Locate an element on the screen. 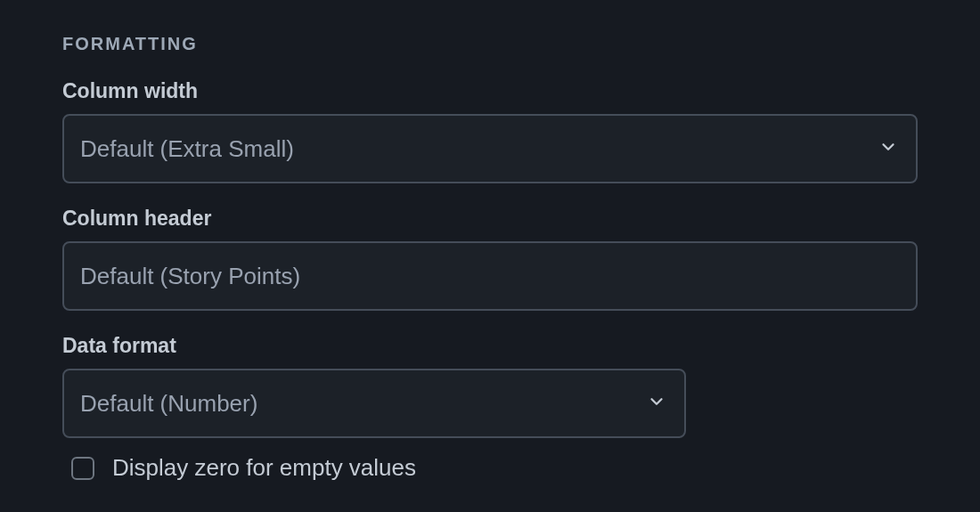  checkbox-display-zero is located at coordinates (83, 468).